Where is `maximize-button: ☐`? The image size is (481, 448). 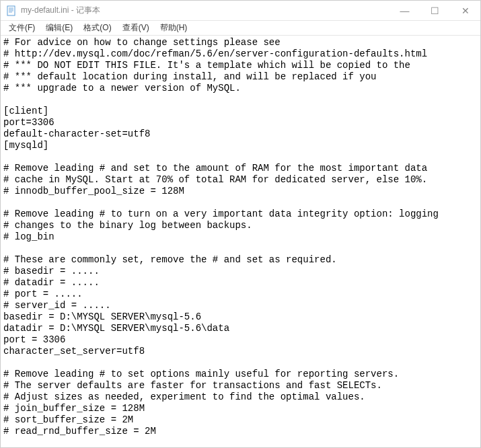 maximize-button: ☐ is located at coordinates (435, 11).